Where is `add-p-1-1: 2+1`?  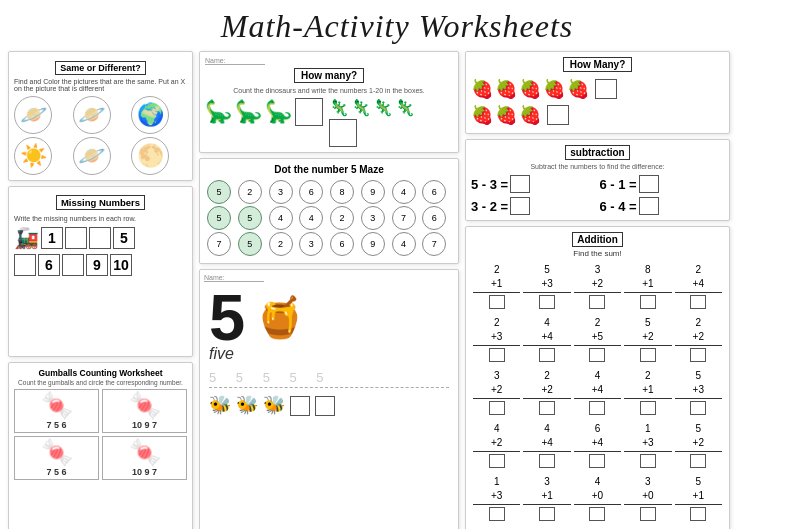 add-p-1-1: 2+1 is located at coordinates (496, 288).